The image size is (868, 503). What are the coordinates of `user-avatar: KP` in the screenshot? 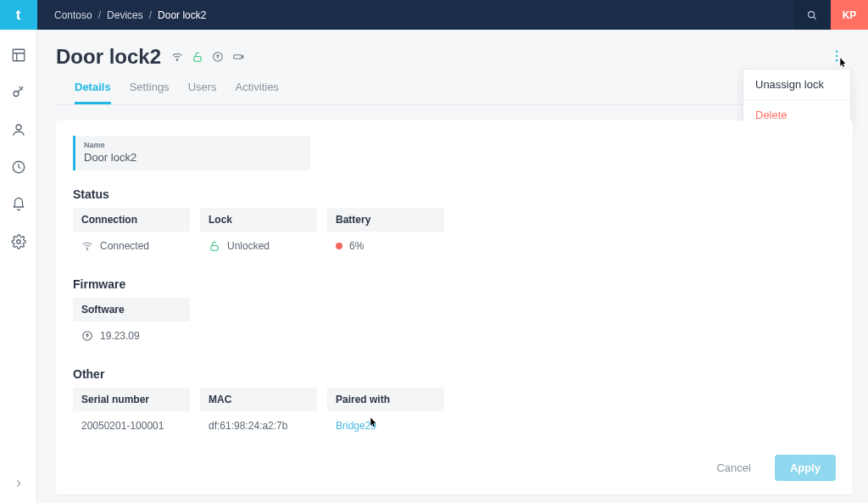 It's located at (849, 15).